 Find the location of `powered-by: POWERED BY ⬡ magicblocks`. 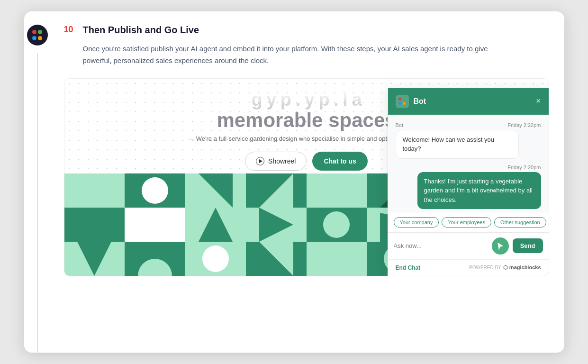

powered-by: POWERED BY ⬡ magicblocks is located at coordinates (505, 267).